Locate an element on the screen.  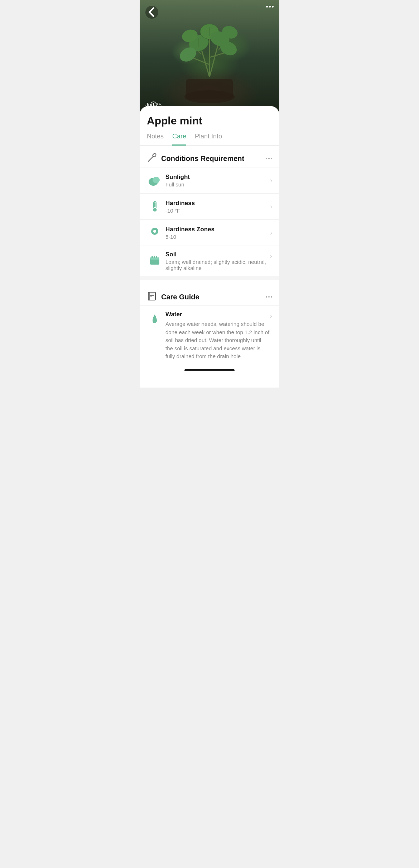
zones-label: Hardiness Zones is located at coordinates (218, 229).